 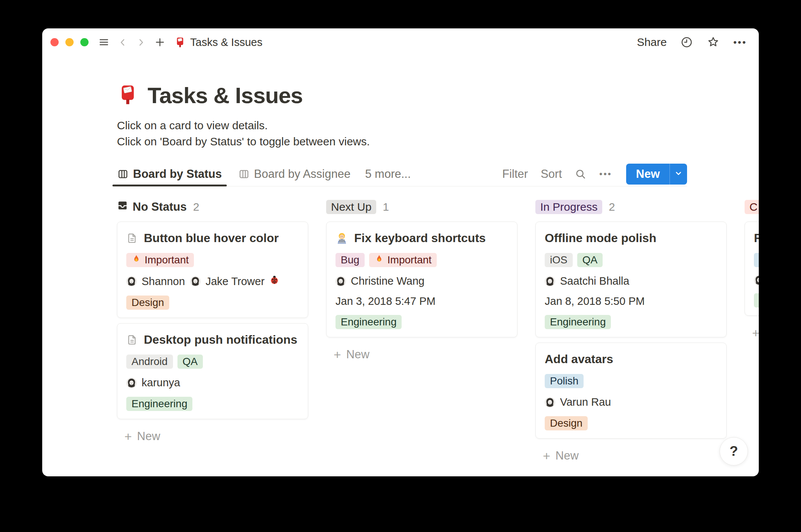 What do you see at coordinates (55, 42) in the screenshot?
I see `close-window-button` at bounding box center [55, 42].